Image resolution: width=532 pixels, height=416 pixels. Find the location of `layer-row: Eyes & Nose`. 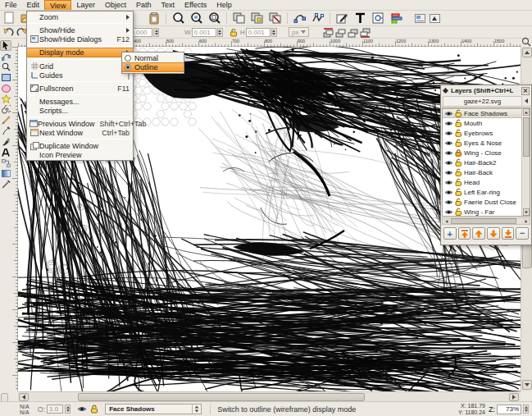

layer-row: Eyes & Nose is located at coordinates (486, 143).